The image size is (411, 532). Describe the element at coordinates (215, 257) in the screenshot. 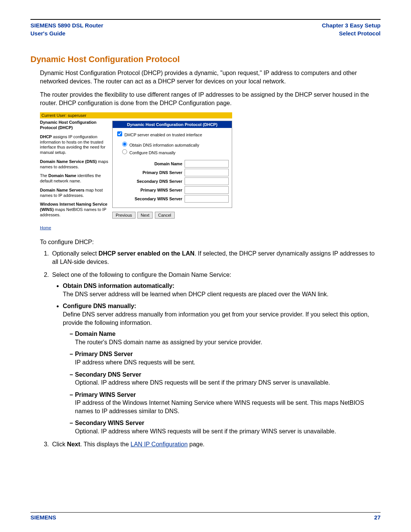

I see `step-1: Optionally select DHCP server enabled on…` at that location.